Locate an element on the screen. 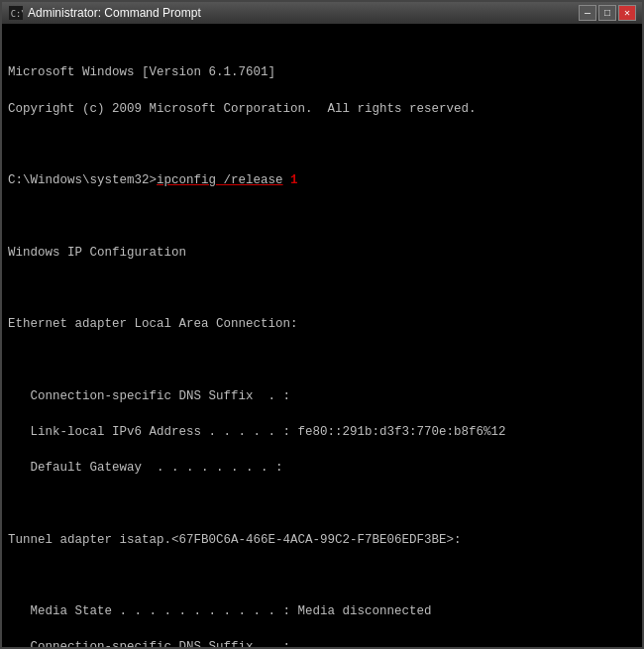 The image size is (644, 649). terminal-line: Default Gateway . . . . . . . . : is located at coordinates (322, 468).